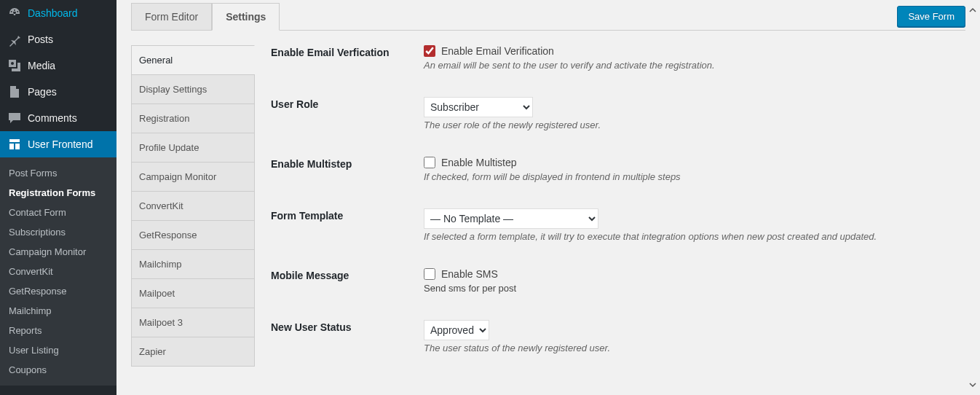 The image size is (980, 395). I want to click on sidebar-submenu: Post Forms Registration Forms Contact Fo…, so click(58, 271).